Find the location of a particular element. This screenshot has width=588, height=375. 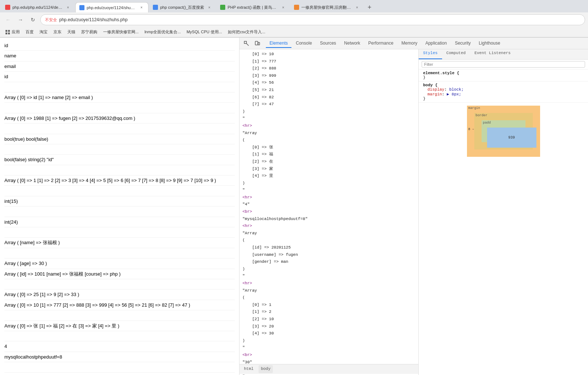

line-bool2: bool(false) string(2) "id" is located at coordinates (120, 160).